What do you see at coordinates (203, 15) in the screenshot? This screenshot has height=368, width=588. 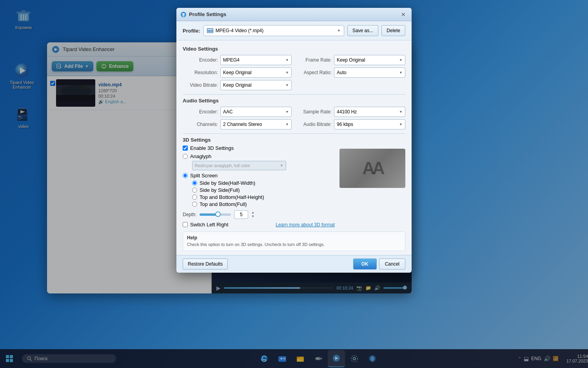 I see `dialog-title: Profile Settings` at bounding box center [203, 15].